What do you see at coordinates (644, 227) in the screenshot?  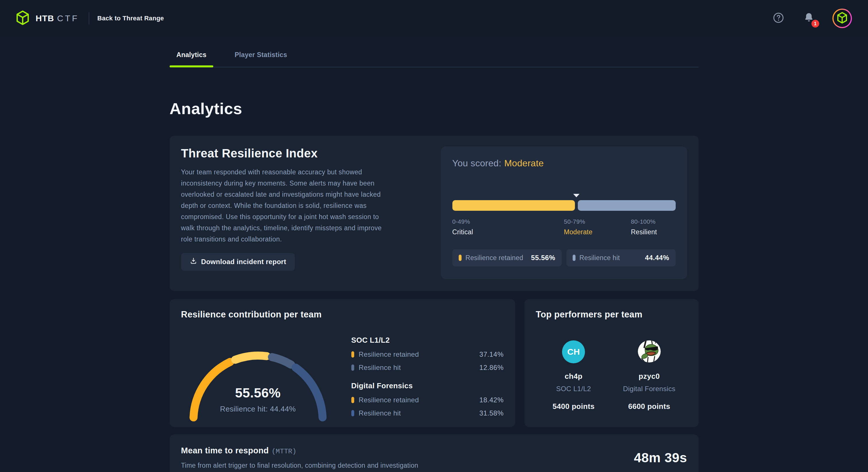 I see `scale-resilient: 80-100% Resilient` at bounding box center [644, 227].